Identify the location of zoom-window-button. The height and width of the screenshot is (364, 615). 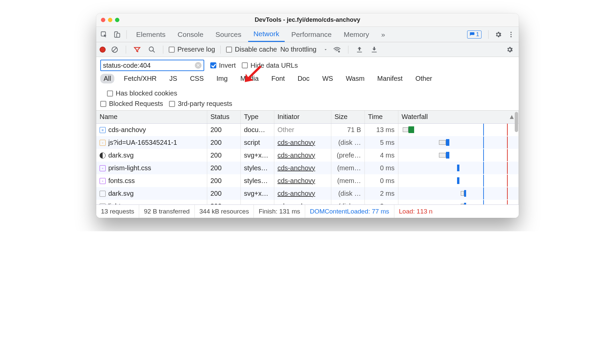
(117, 20).